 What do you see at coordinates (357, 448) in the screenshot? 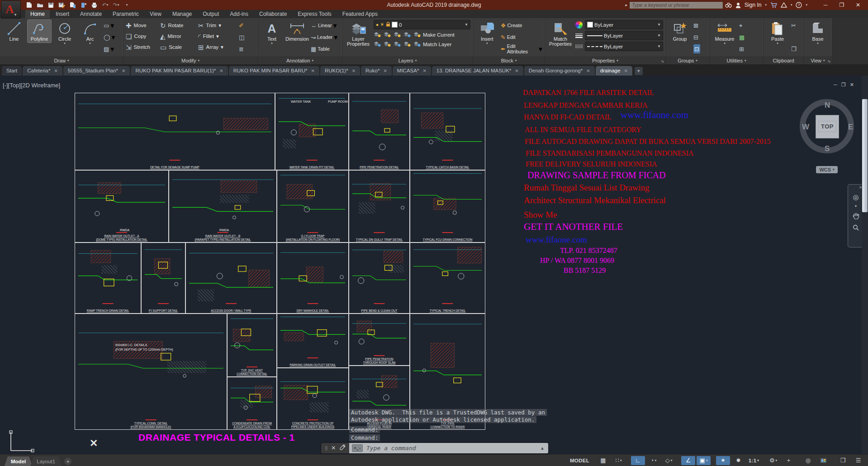
I see `command-prompt-icon: >_▾` at bounding box center [357, 448].